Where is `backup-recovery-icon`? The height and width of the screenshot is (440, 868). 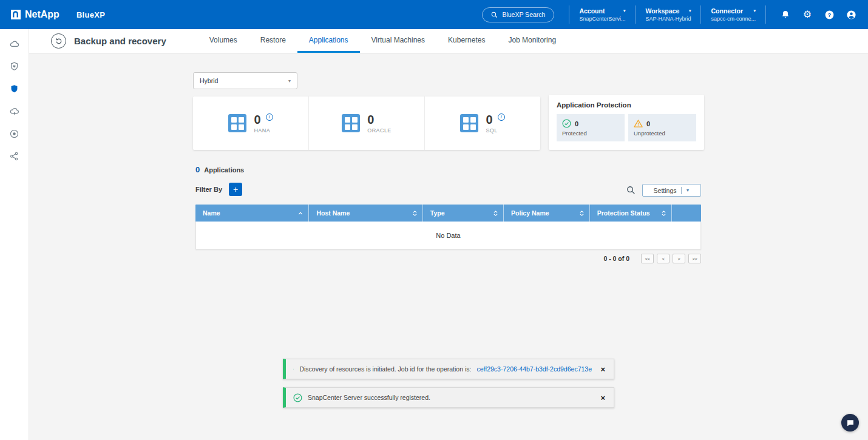 backup-recovery-icon is located at coordinates (58, 41).